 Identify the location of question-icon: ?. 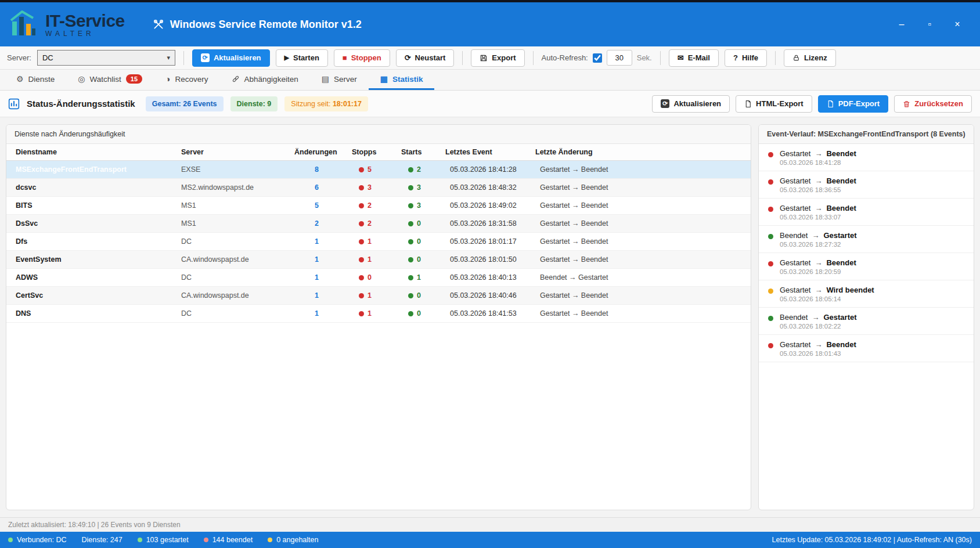
(736, 58).